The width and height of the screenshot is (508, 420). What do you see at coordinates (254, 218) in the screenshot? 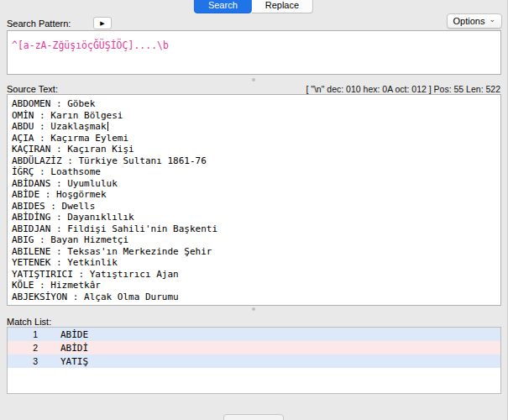
I see `source-line: ABİDİNG : Dayanıklılık` at bounding box center [254, 218].